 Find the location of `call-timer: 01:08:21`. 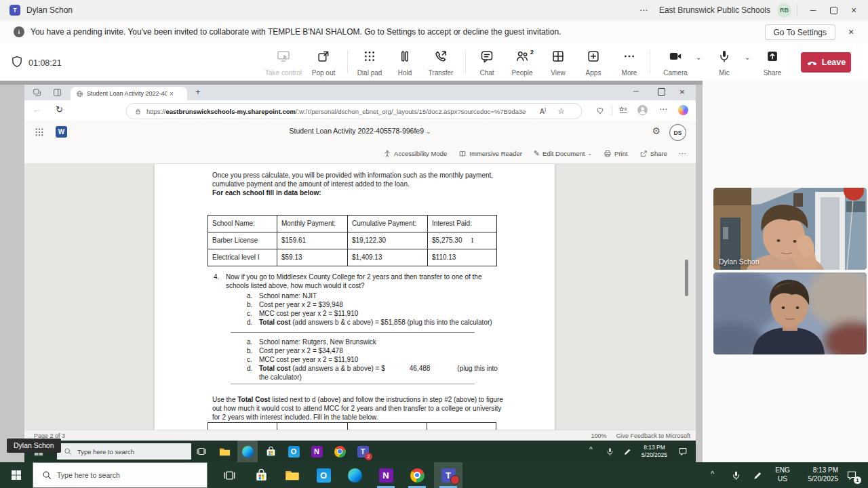

call-timer: 01:08:21 is located at coordinates (45, 63).